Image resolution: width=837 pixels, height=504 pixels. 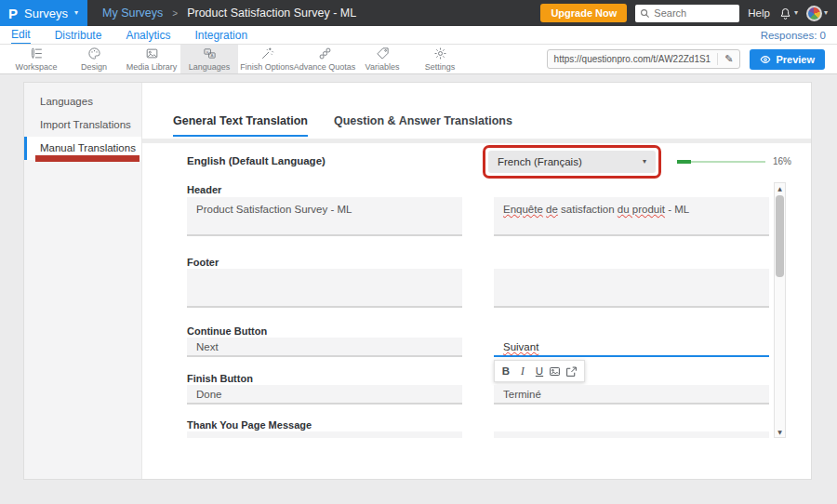 I want to click on scrollbar-thumb, so click(x=779, y=236).